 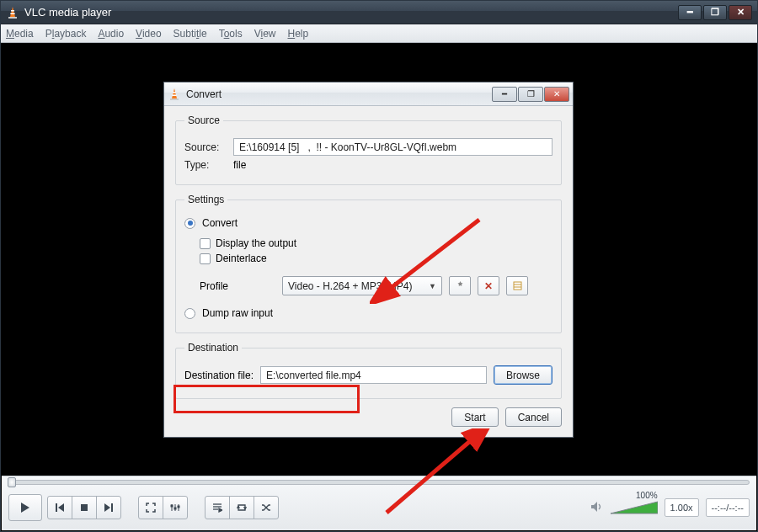 What do you see at coordinates (220, 223) in the screenshot?
I see `convert-radio-label: Convert` at bounding box center [220, 223].